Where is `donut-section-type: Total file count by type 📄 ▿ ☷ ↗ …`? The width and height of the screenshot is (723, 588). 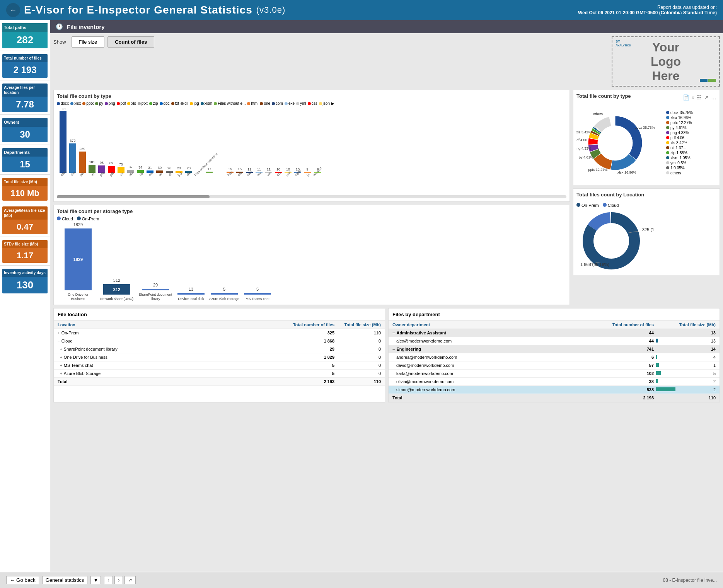 donut-section-type: Total file count by type 📄 ▿ ☷ ↗ … is located at coordinates (646, 138).